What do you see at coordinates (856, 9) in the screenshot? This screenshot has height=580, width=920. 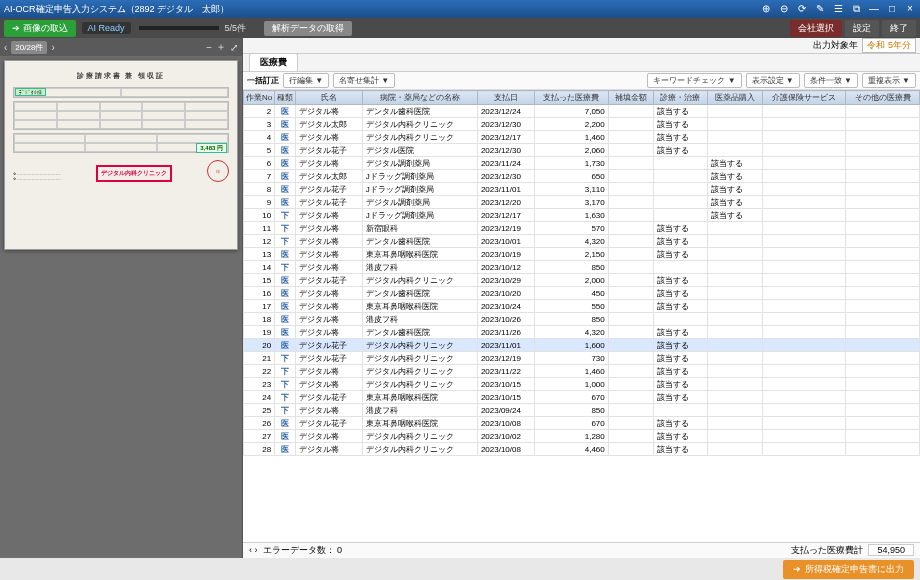 I see `copy-icon: ⧉` at bounding box center [856, 9].